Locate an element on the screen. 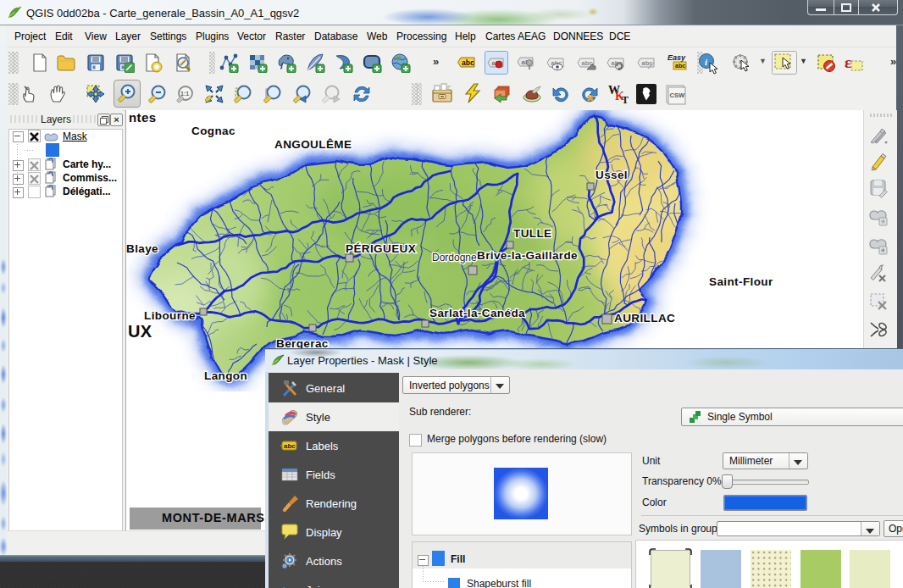 The height and width of the screenshot is (588, 903). svg-text: ANGOULÊME is located at coordinates (313, 144).